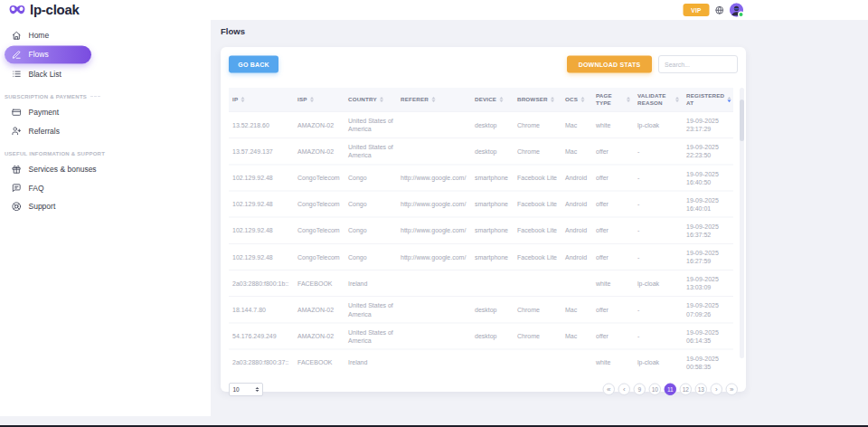  What do you see at coordinates (16, 170) in the screenshot?
I see `services-icon` at bounding box center [16, 170].